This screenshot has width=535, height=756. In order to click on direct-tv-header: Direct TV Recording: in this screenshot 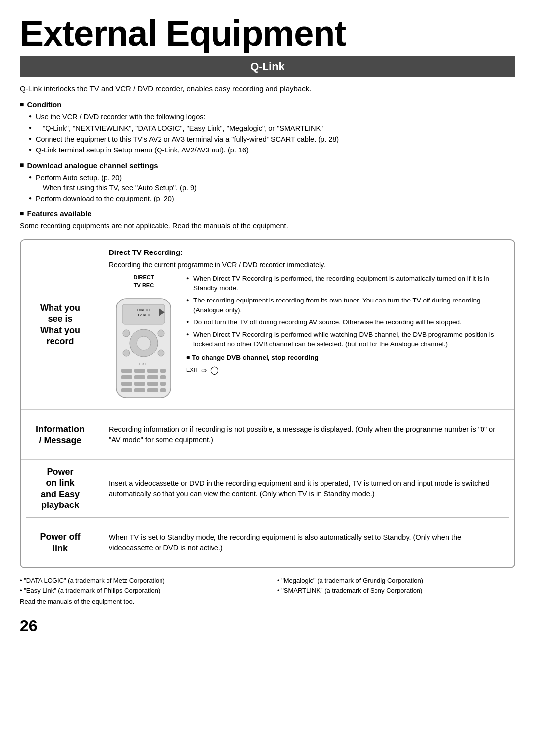, I will do `click(307, 252)`.